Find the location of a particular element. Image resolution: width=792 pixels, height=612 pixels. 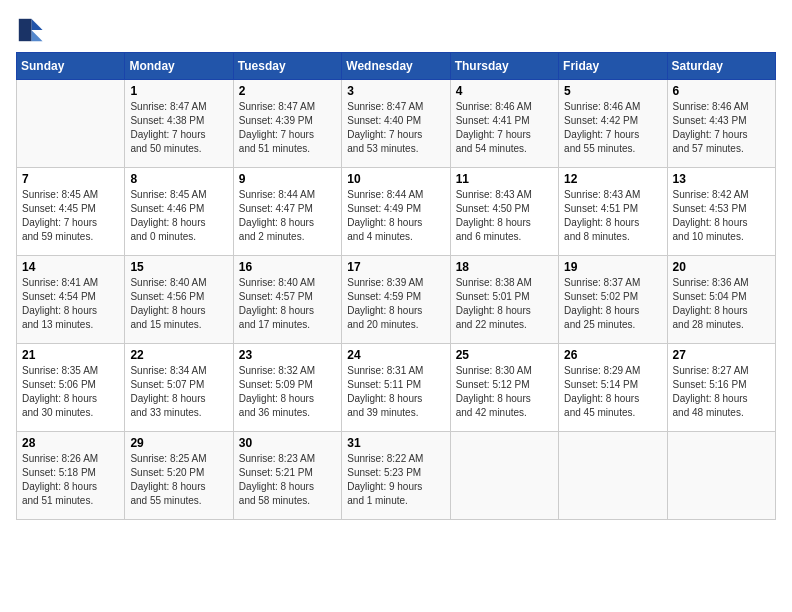

day-info: Sunrise: 8:37 AM Sunset: 5:02 PM Dayligh… is located at coordinates (612, 304).